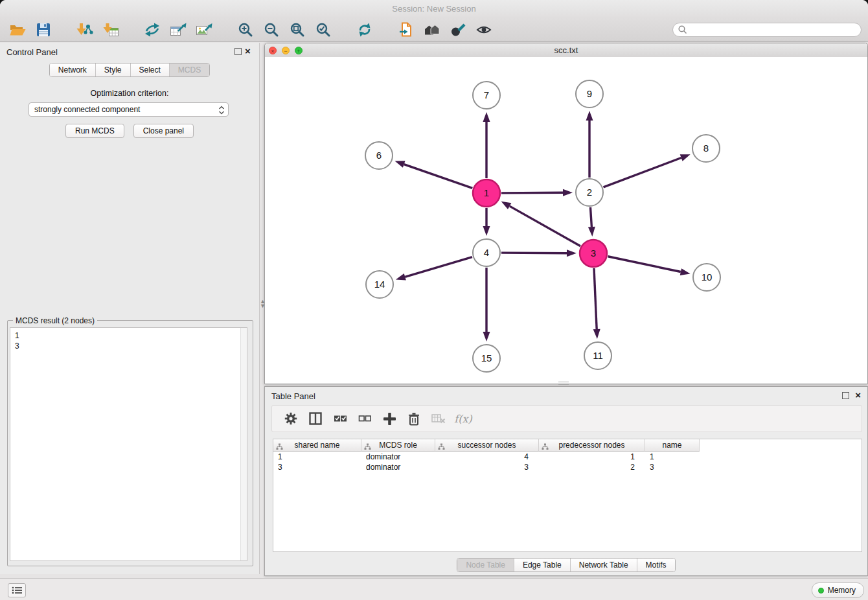  What do you see at coordinates (189, 70) in the screenshot?
I see `tab-mcds: MCDS` at bounding box center [189, 70].